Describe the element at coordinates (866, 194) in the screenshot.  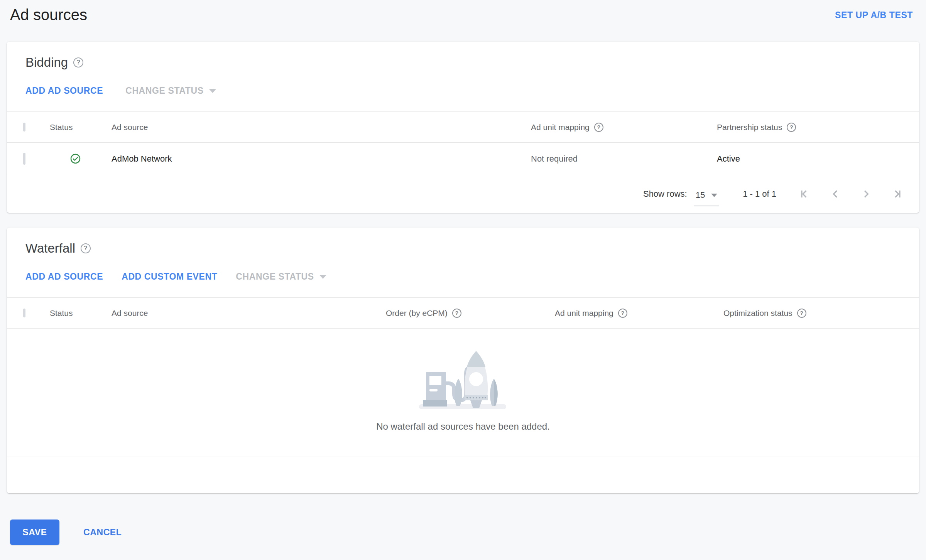
I see `next-page-button` at that location.